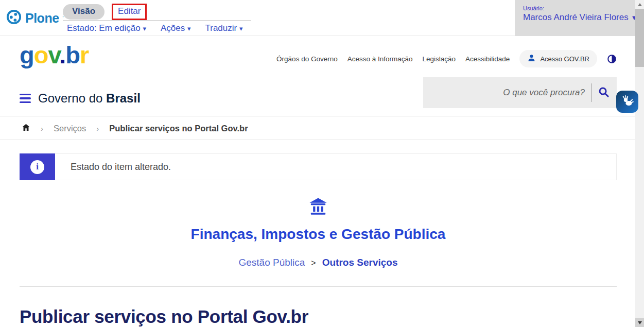  What do you see at coordinates (221, 28) in the screenshot?
I see `menu-traduzir-label: Traduzir` at bounding box center [221, 28].